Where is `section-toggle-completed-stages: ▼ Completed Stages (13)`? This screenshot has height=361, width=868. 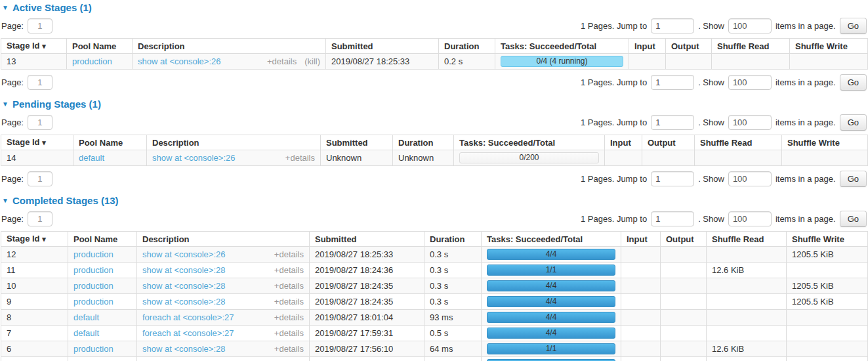
section-toggle-completed-stages: ▼ Completed Stages (13) is located at coordinates (434, 201).